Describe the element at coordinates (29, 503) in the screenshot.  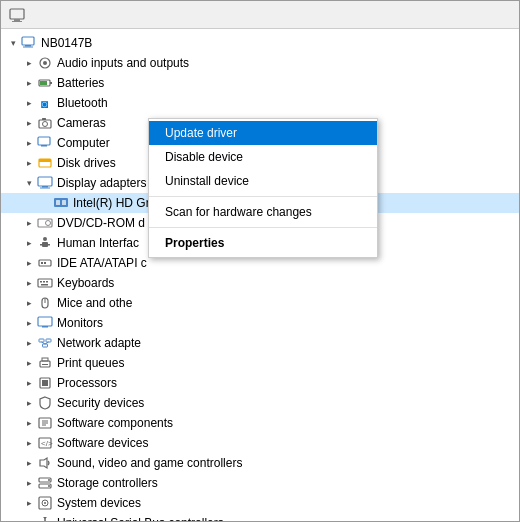
I see `expand-systemdev` at that location.